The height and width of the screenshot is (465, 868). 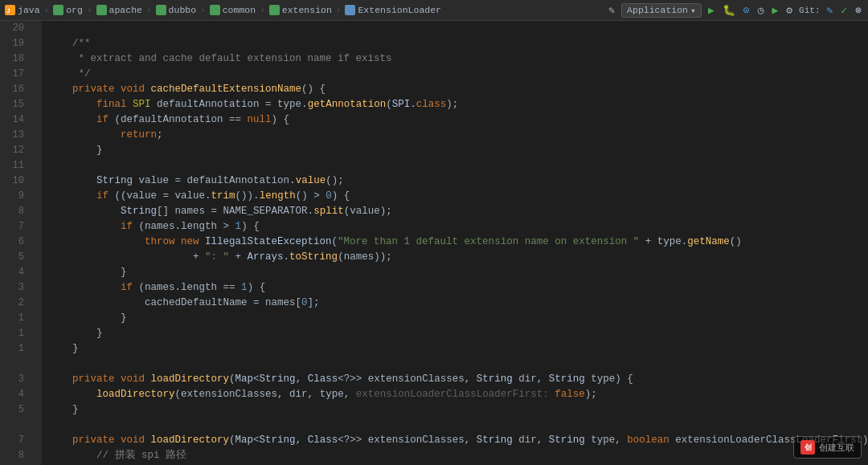 What do you see at coordinates (775, 10) in the screenshot?
I see `run2-icon: ▶` at bounding box center [775, 10].